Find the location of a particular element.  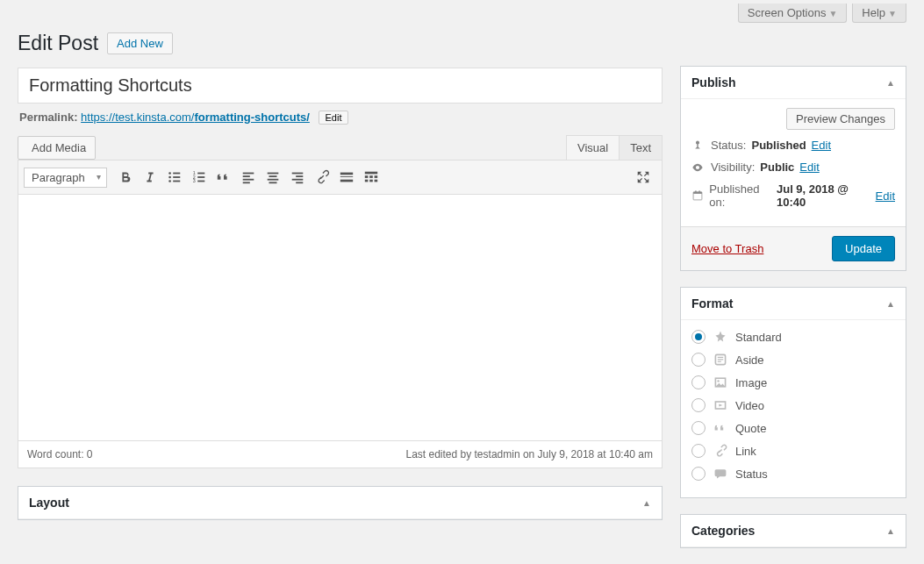

status-icon is located at coordinates (720, 474).